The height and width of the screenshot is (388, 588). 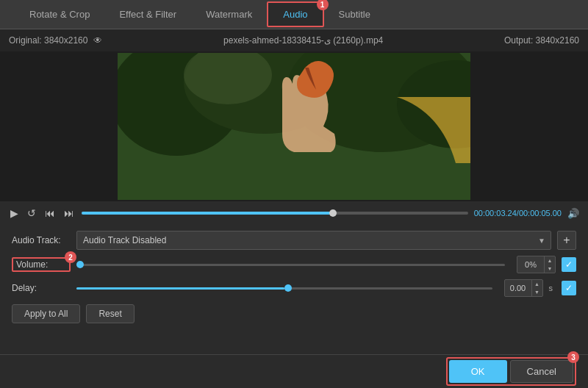 I want to click on volume-decrement-button: ▼, so click(x=550, y=269).